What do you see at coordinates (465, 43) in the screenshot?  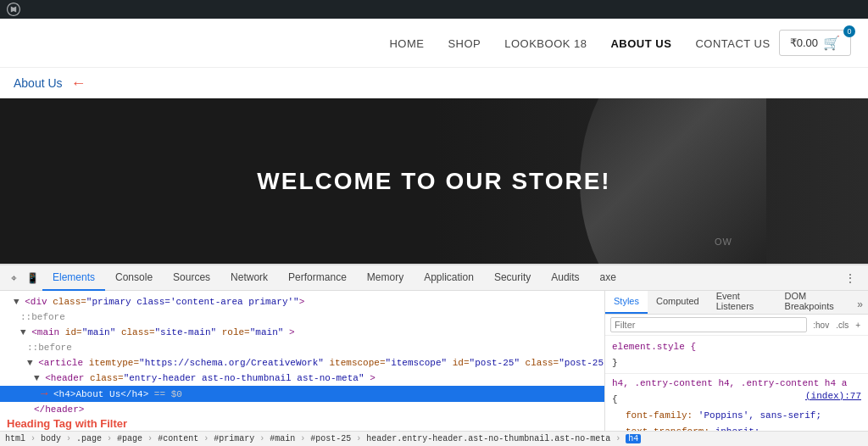 I see `nav-item-shop: SHOP` at bounding box center [465, 43].